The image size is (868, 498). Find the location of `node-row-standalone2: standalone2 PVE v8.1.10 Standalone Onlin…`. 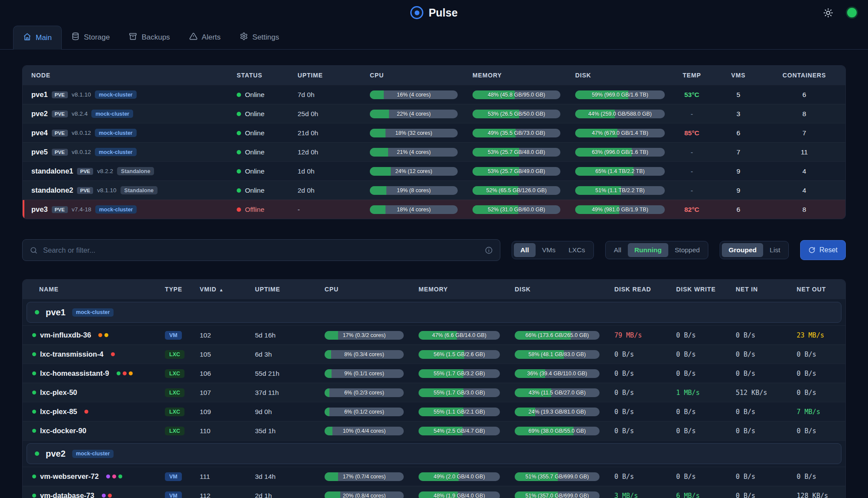

node-row-standalone2: standalone2 PVE v8.1.10 Standalone Onlin… is located at coordinates (434, 190).